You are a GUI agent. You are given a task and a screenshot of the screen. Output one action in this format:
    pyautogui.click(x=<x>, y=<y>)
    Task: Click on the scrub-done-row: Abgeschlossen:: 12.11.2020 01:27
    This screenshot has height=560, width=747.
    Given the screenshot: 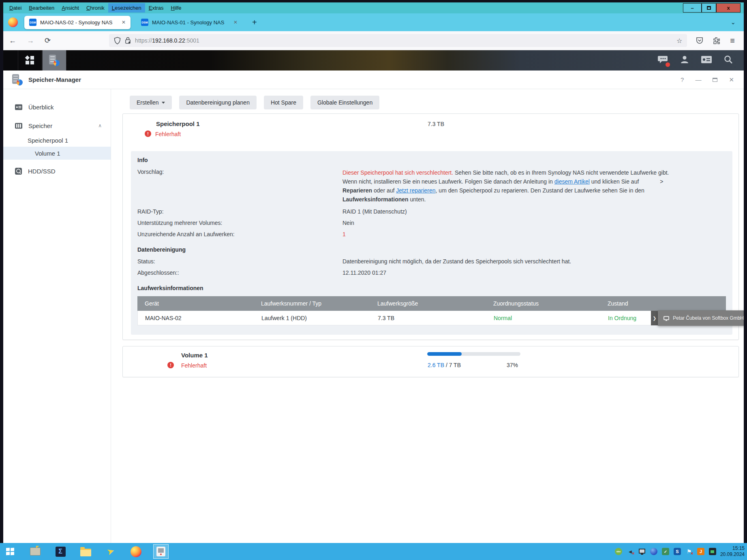 What is the action you would take?
    pyautogui.click(x=432, y=273)
    